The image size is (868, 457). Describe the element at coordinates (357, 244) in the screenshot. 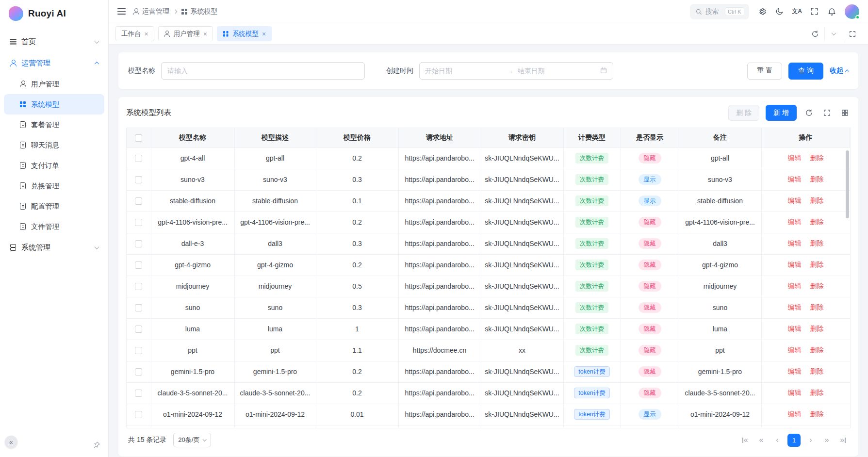

I see `model-price: 0.3` at that location.